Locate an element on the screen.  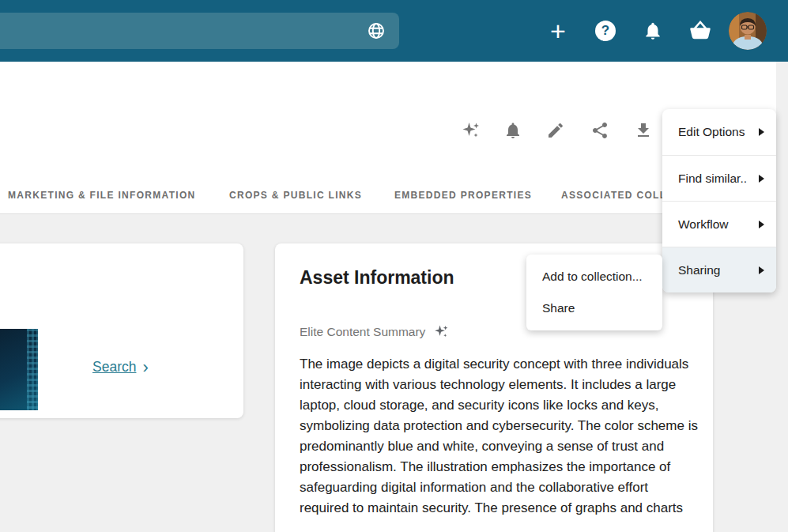
menu-item-label: Edit Options is located at coordinates (711, 132).